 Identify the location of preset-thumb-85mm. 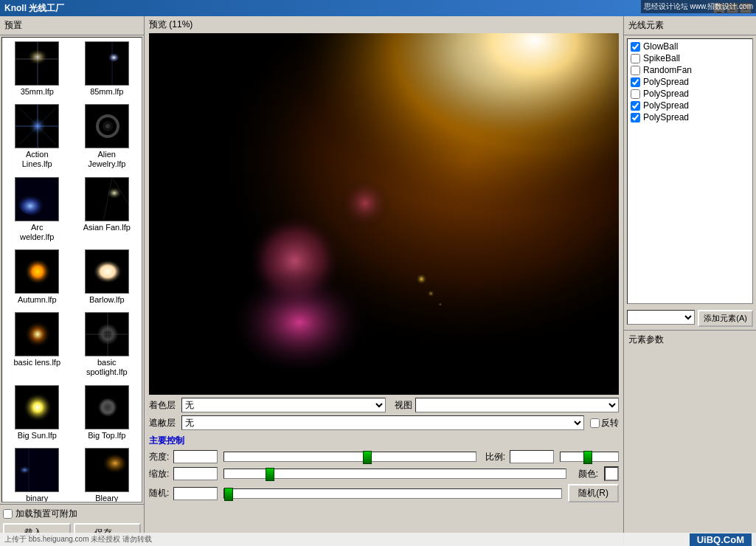
(107, 63).